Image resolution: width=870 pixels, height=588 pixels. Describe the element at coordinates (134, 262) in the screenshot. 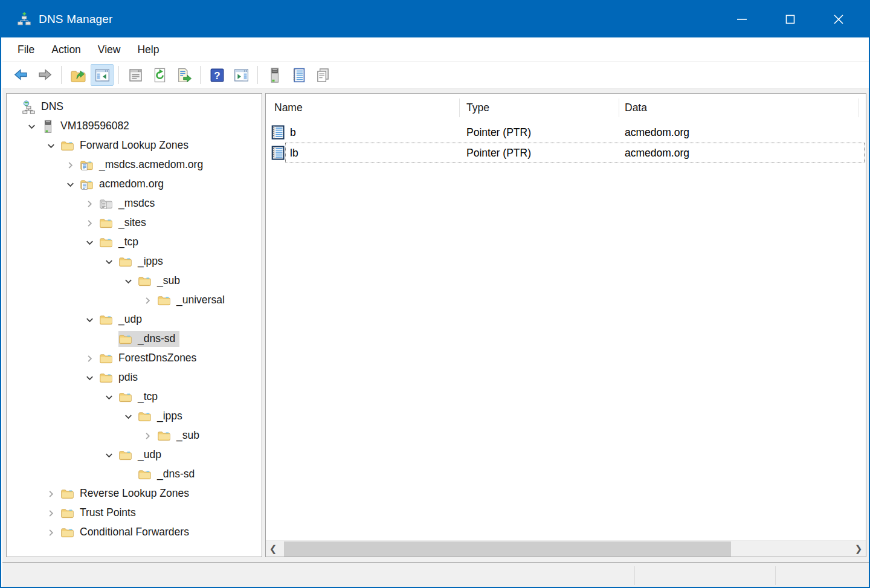

I see `tree-item-ipps-8: _ipps` at that location.